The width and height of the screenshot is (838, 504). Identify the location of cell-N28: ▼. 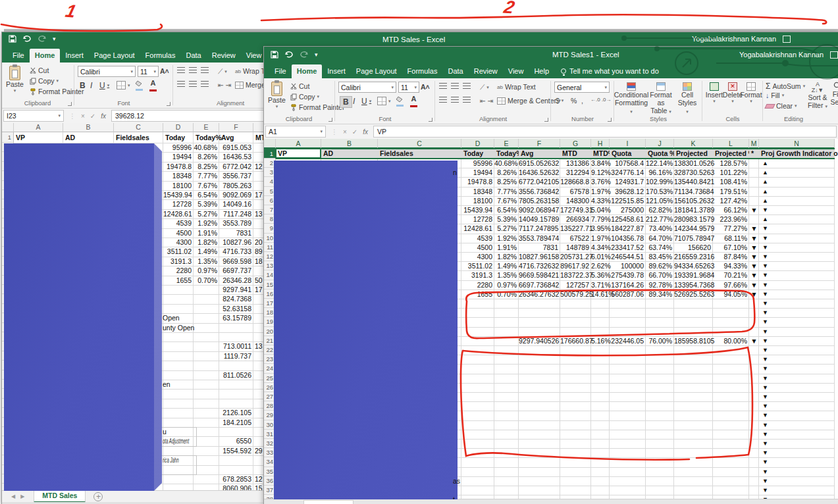
(765, 406).